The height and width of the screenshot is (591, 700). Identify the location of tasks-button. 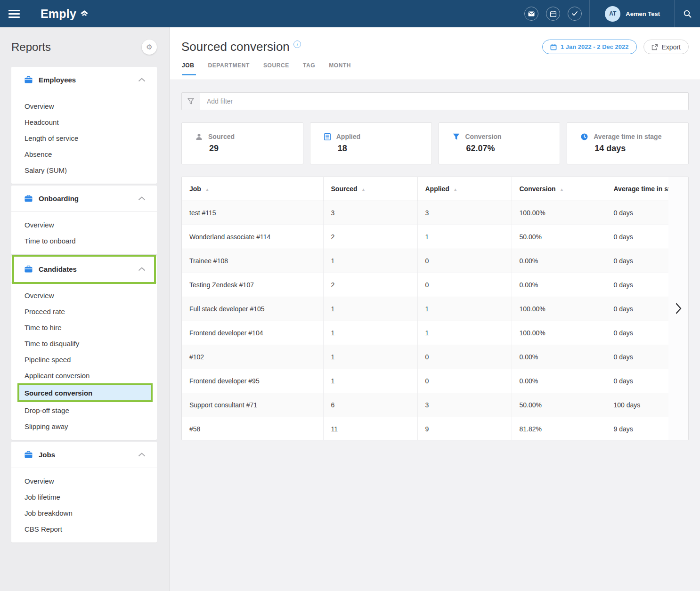
(575, 14).